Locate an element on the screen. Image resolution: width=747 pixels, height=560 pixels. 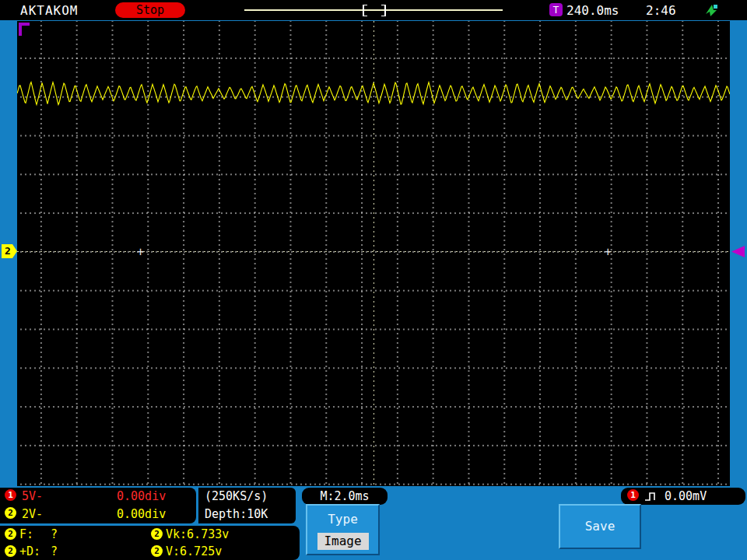
waveform-path is located at coordinates (374, 93).